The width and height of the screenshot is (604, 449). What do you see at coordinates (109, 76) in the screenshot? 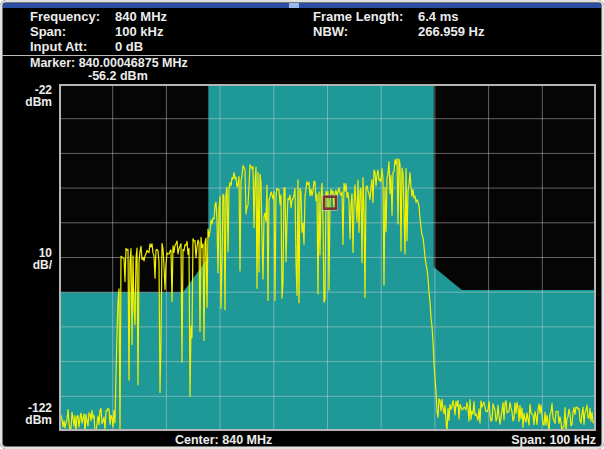
I see `marker-level-value: -56.2 dBm` at bounding box center [109, 76].